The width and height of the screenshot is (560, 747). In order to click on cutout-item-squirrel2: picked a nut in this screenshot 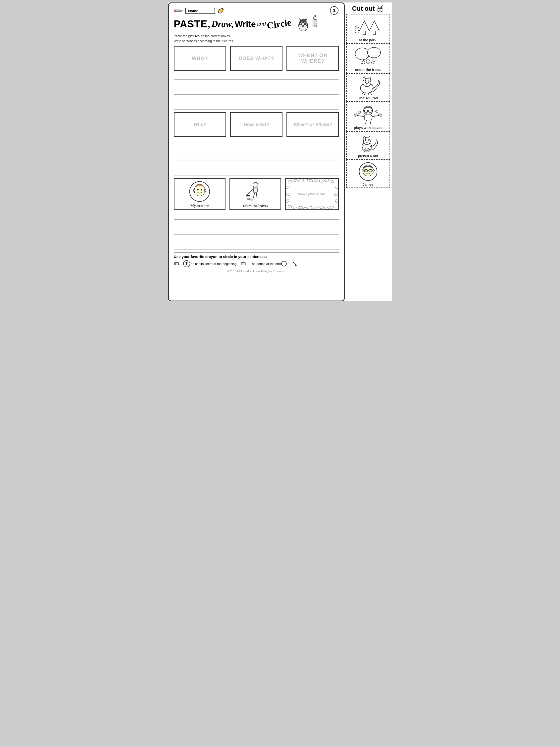, I will do `click(368, 146)`.